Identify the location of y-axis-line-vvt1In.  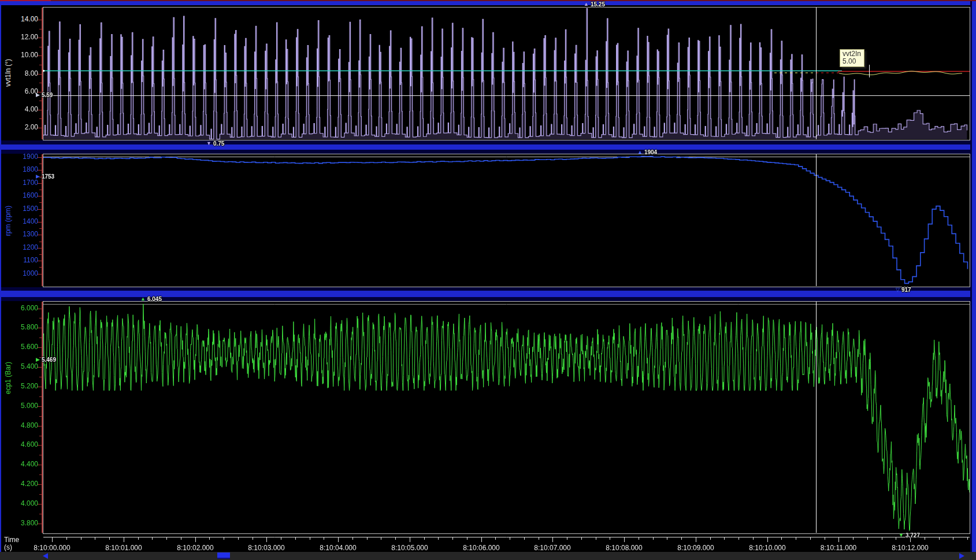
(42, 73).